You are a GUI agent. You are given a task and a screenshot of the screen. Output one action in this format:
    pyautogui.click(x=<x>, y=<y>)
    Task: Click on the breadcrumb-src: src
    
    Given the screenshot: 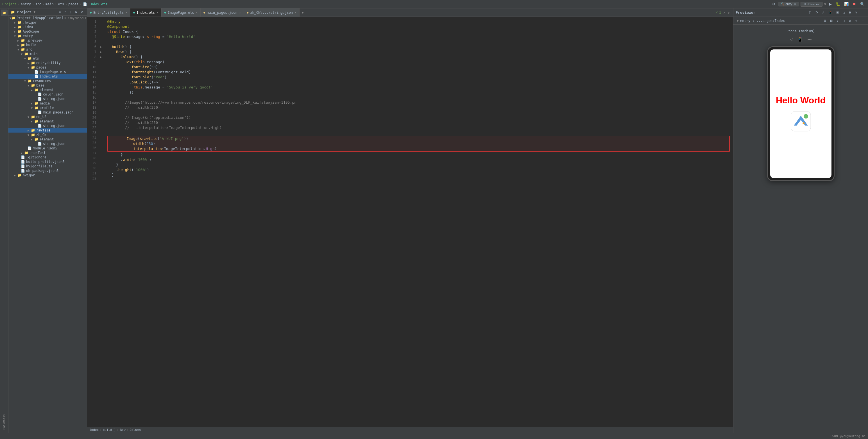 What is the action you would take?
    pyautogui.click(x=38, y=4)
    